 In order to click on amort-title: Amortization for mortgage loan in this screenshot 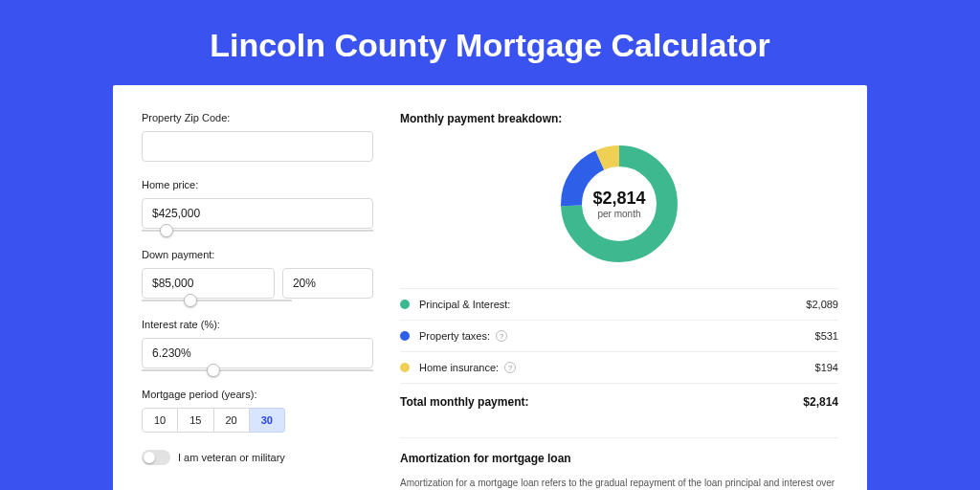, I will do `click(619, 458)`.